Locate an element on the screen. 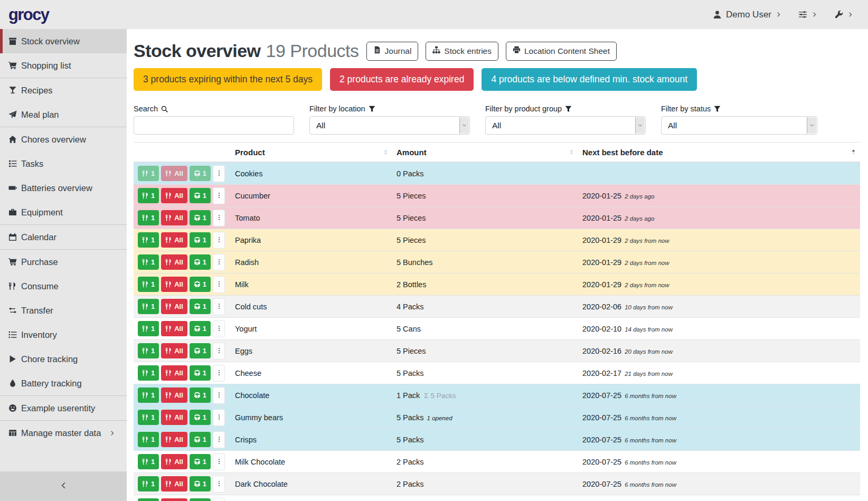  location-content-sheet-button: Location Content Sheet is located at coordinates (561, 51).